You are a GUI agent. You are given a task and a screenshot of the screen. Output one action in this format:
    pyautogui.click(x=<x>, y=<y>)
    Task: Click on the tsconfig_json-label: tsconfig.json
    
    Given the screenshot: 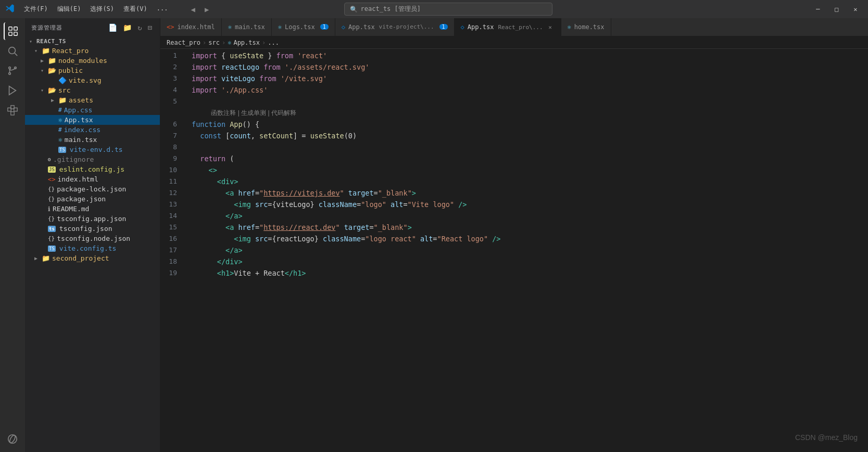 What is the action you would take?
    pyautogui.click(x=86, y=229)
    